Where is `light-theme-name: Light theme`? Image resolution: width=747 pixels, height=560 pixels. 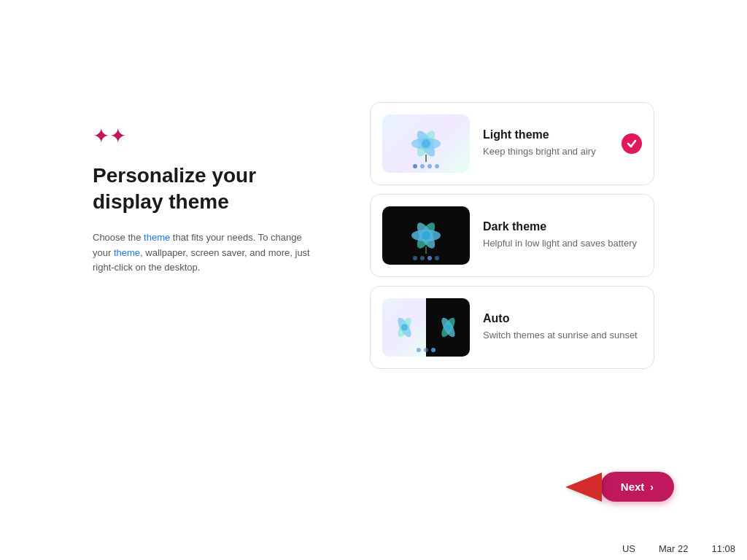
light-theme-name: Light theme is located at coordinates (546, 135).